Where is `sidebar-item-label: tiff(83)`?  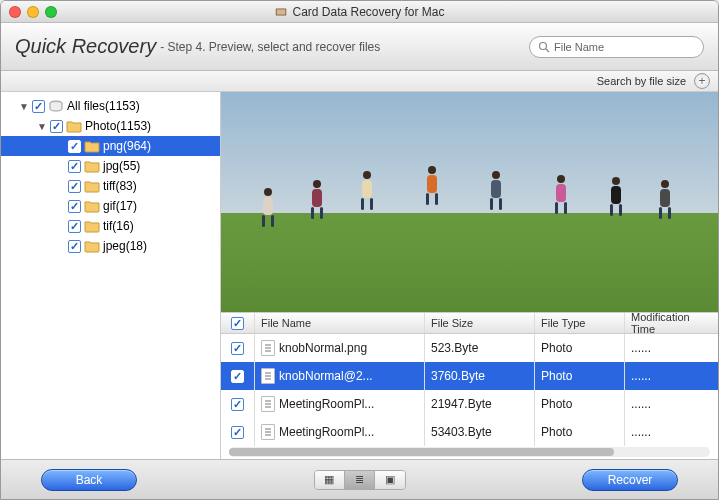
sidebar-item-label: tiff(83) is located at coordinates (120, 186).